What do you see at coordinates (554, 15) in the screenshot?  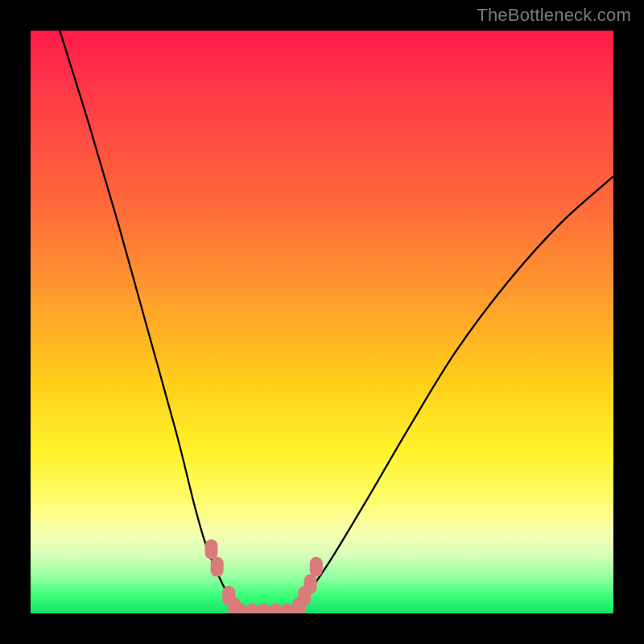 I see `watermark-text: TheBottleneck.com` at bounding box center [554, 15].